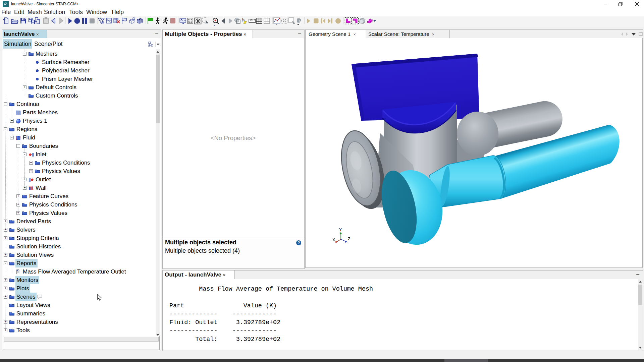  Describe the element at coordinates (334, 240) in the screenshot. I see `svg-text: X` at that location.